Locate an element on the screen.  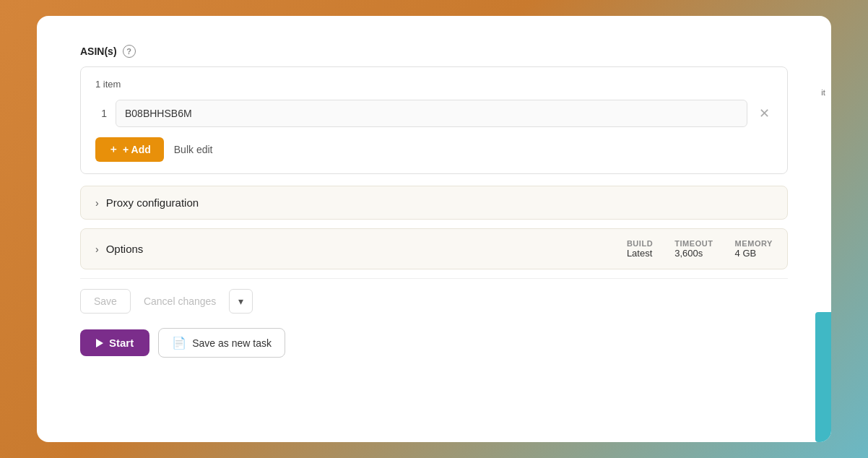
chevron-down-icon: ▾ is located at coordinates (241, 301).